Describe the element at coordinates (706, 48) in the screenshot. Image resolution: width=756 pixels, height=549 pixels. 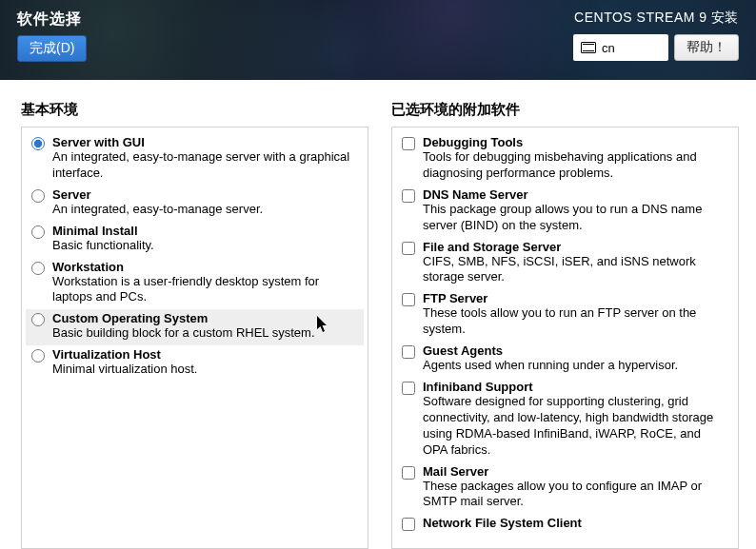
I see `help-button: 帮助！` at that location.